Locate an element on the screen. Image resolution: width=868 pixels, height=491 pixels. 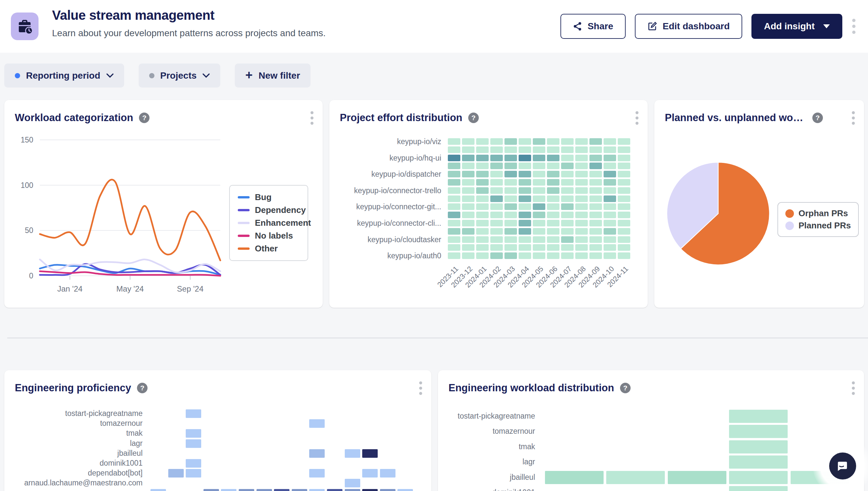
filter-projects: Projects is located at coordinates (179, 76).